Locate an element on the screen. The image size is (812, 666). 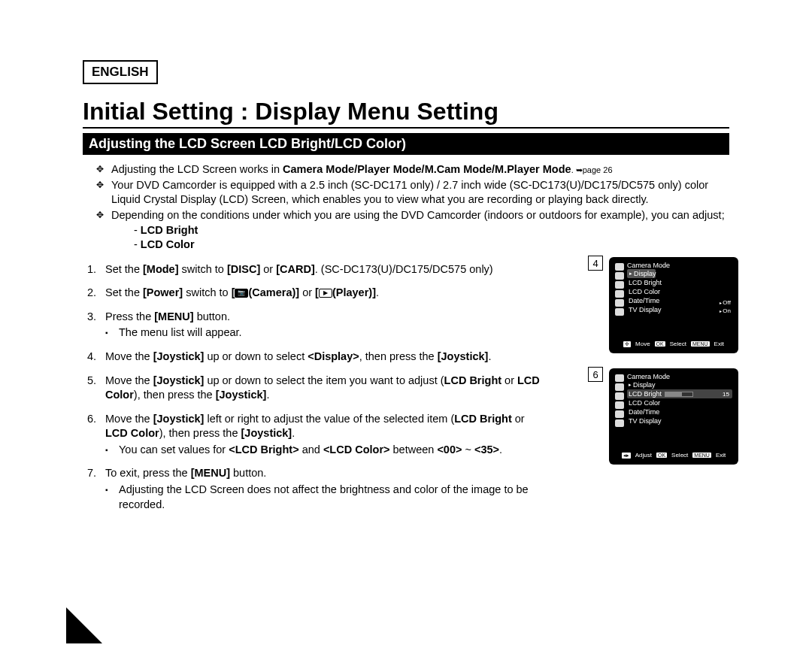
step-5: Move the [Joystick] up or down to select… is located at coordinates (324, 388).